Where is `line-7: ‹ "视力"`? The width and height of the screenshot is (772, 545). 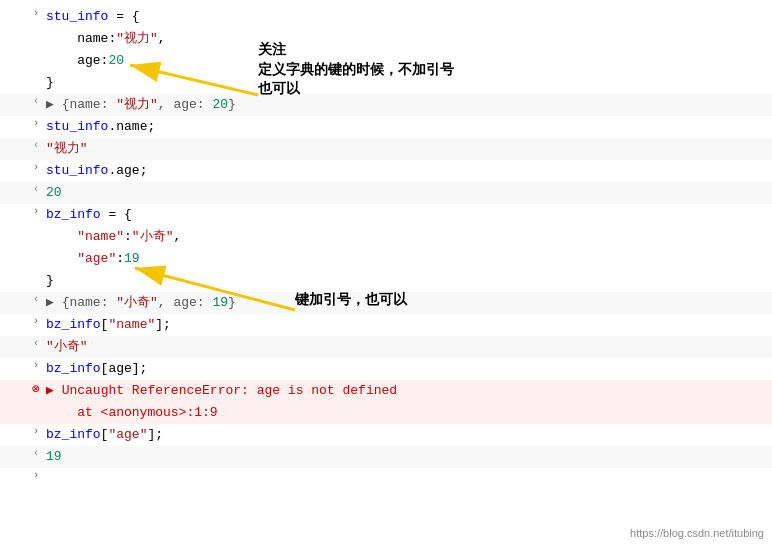 line-7: ‹ "视力" is located at coordinates (386, 149).